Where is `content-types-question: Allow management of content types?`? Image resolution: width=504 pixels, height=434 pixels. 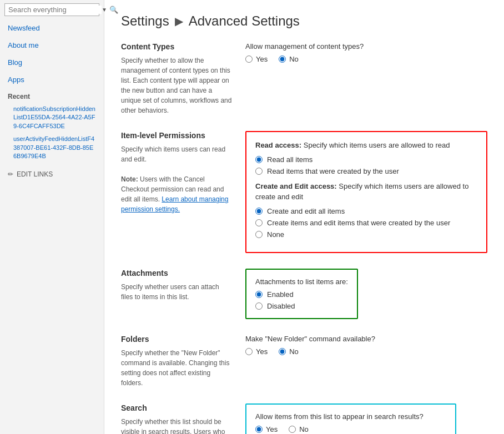 content-types-question: Allow management of content types? is located at coordinates (366, 47).